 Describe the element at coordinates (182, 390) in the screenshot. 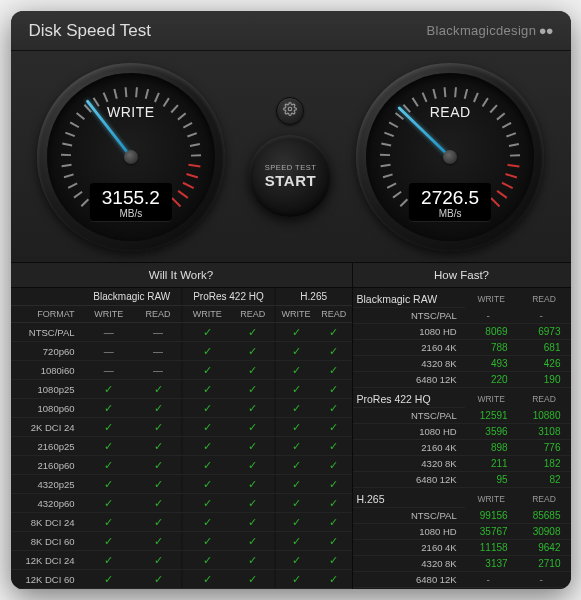

I see `table-row: 1080p25 ✓✓ ✓✓ ✓✓` at that location.